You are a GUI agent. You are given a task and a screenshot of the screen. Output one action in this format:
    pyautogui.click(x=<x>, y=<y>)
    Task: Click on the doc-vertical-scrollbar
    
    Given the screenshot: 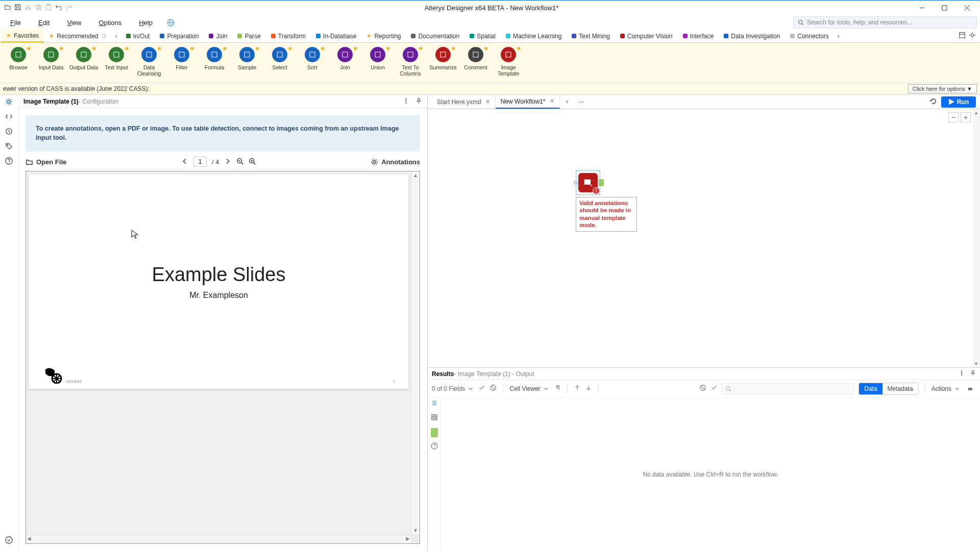 What is the action you would take?
    pyautogui.click(x=415, y=353)
    